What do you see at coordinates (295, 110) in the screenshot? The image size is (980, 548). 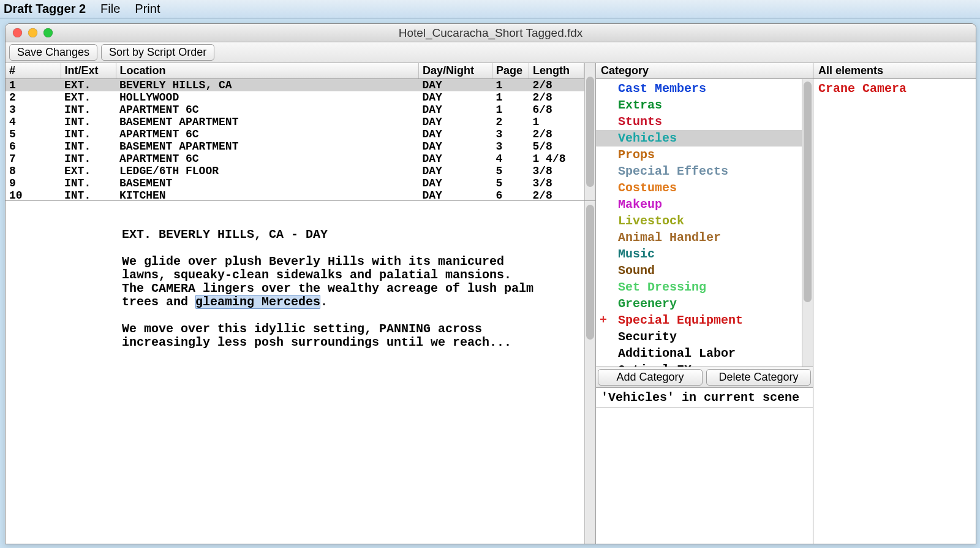 I see `scene-row: 3INT.APARTMENT 6CDAY16/8` at bounding box center [295, 110].